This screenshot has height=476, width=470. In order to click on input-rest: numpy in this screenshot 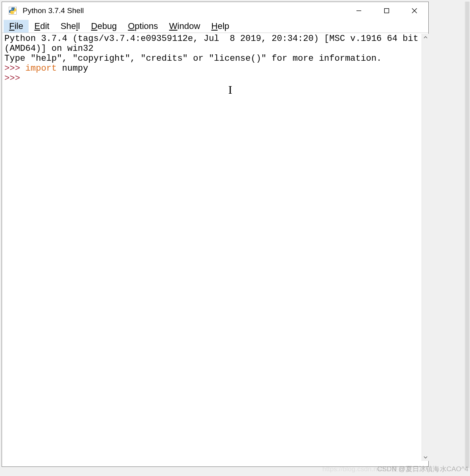, I will do `click(72, 68)`.